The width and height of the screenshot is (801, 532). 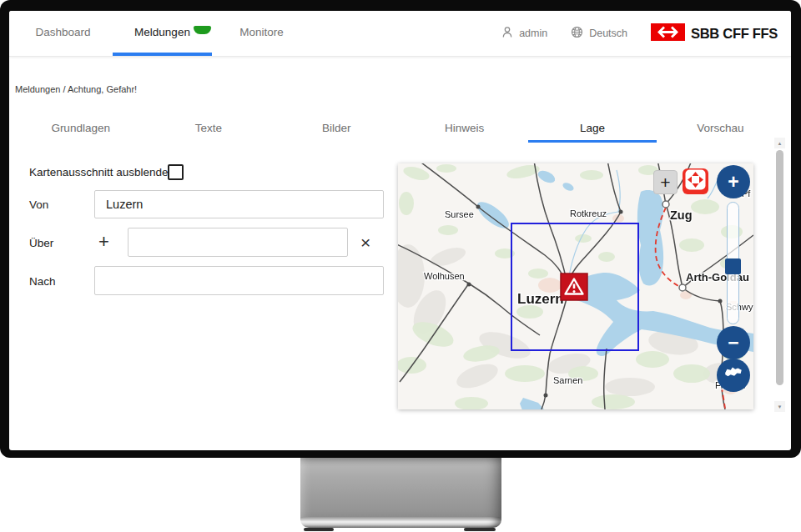 What do you see at coordinates (103, 242) in the screenshot?
I see `add-via-icon: +` at bounding box center [103, 242].